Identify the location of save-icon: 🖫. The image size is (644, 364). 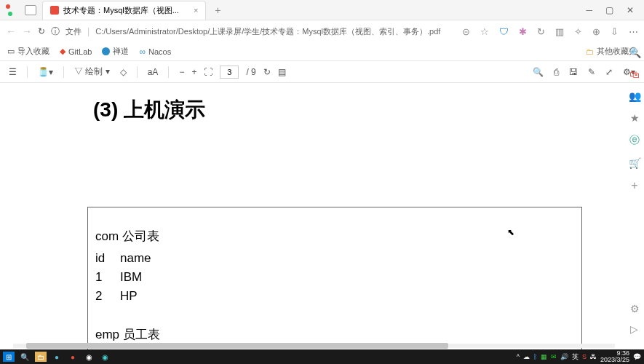
(573, 72).